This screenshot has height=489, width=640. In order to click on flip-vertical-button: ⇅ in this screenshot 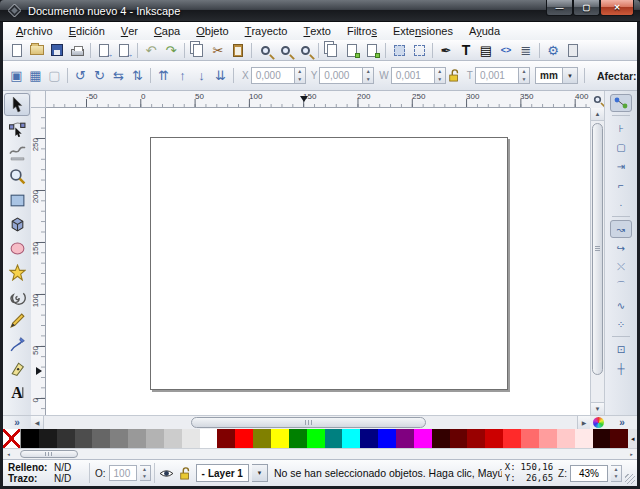, I will do `click(138, 76)`.